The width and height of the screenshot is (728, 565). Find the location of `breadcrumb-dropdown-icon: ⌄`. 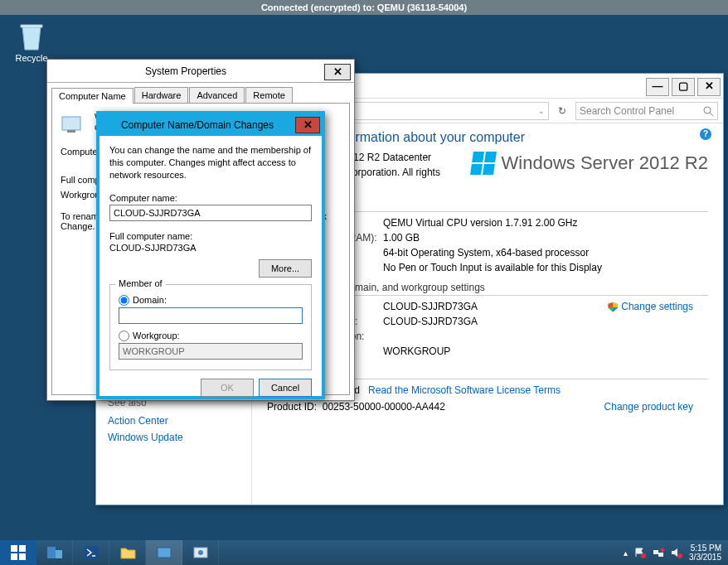

breadcrumb-dropdown-icon: ⌄ is located at coordinates (541, 111).